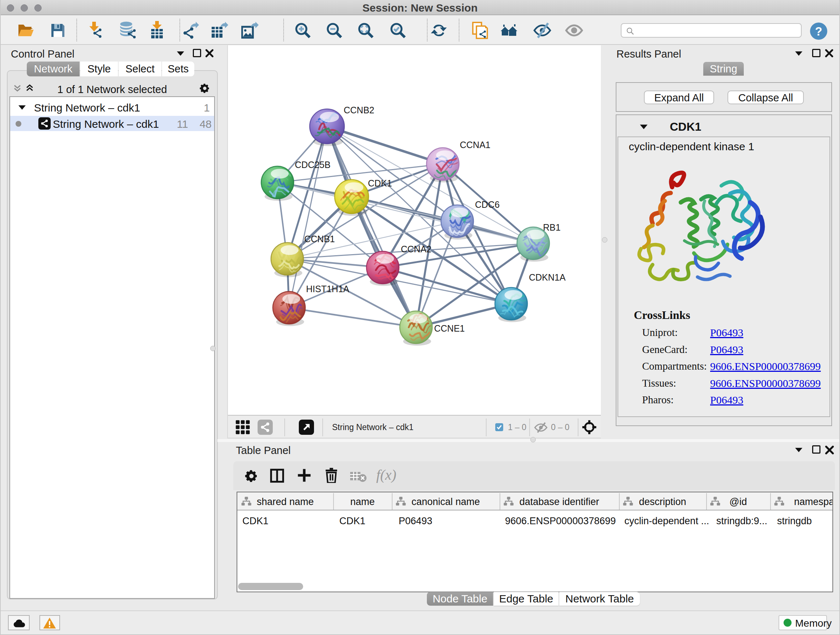 The width and height of the screenshot is (840, 635). What do you see at coordinates (416, 249) in the screenshot?
I see `svg-text: CCNA2` at bounding box center [416, 249].